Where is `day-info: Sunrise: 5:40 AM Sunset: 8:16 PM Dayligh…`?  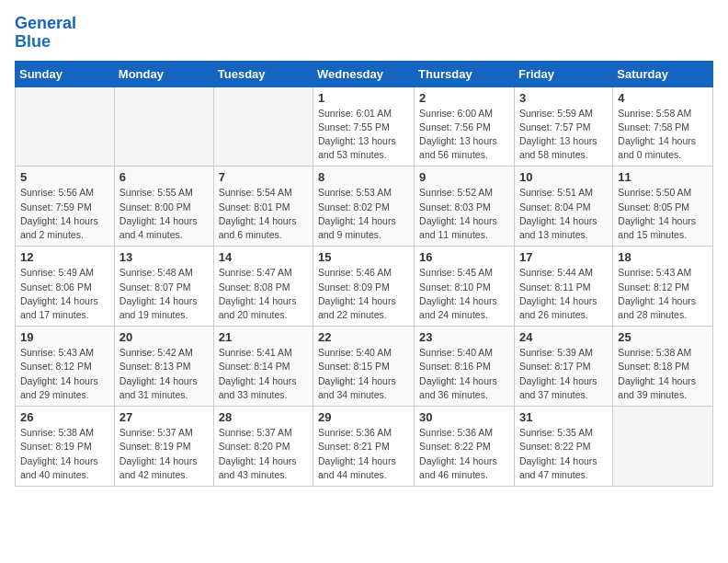
day-info: Sunrise: 5:40 AM Sunset: 8:16 PM Dayligh… is located at coordinates (464, 373).